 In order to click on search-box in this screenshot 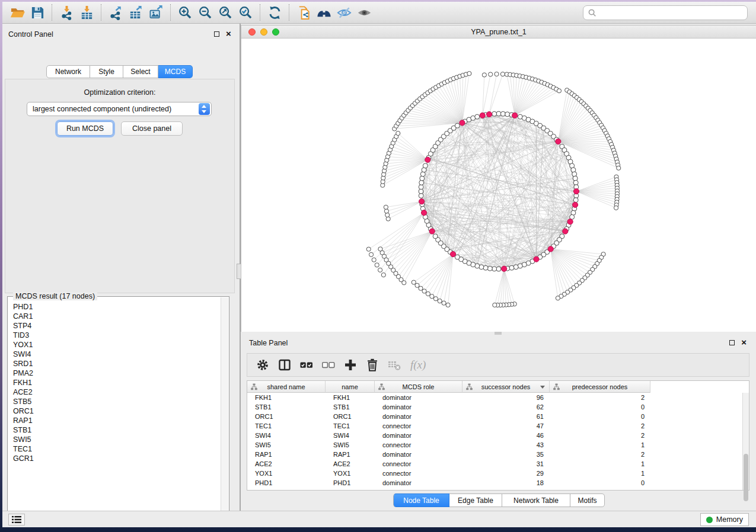, I will do `click(665, 13)`.